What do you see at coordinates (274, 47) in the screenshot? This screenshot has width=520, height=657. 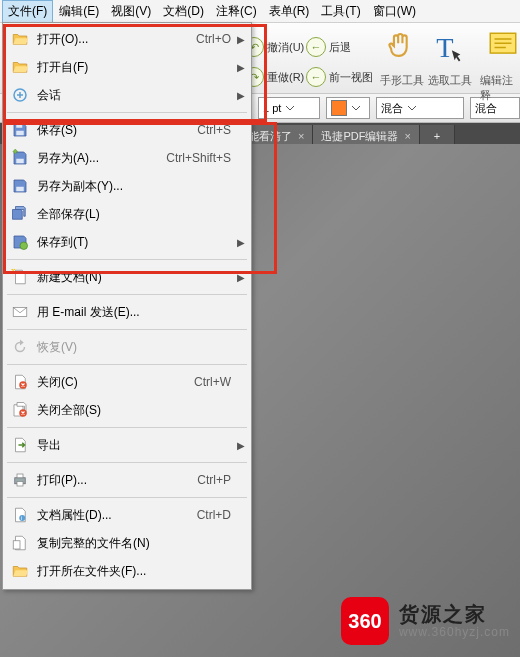 I see `undo-button: ↶ 撤消(U)` at bounding box center [274, 47].